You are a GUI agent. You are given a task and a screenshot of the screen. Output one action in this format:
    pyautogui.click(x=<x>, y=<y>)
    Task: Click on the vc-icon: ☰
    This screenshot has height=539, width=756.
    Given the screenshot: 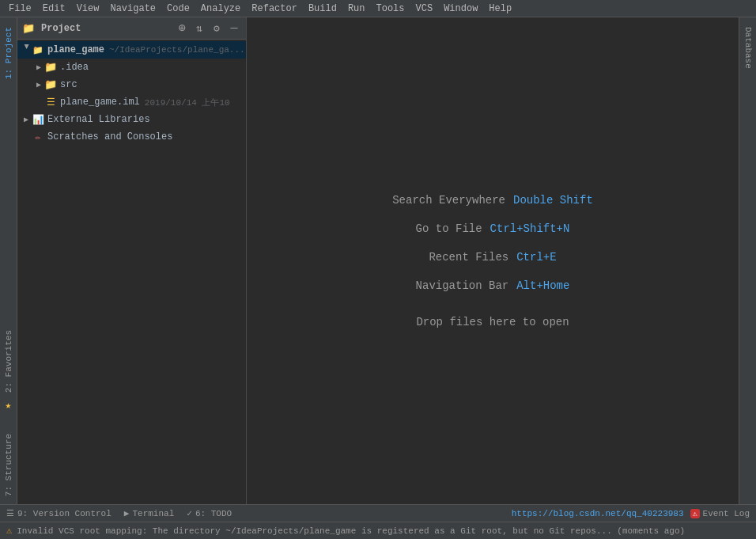 What is the action you would take?
    pyautogui.click(x=10, y=513)
    